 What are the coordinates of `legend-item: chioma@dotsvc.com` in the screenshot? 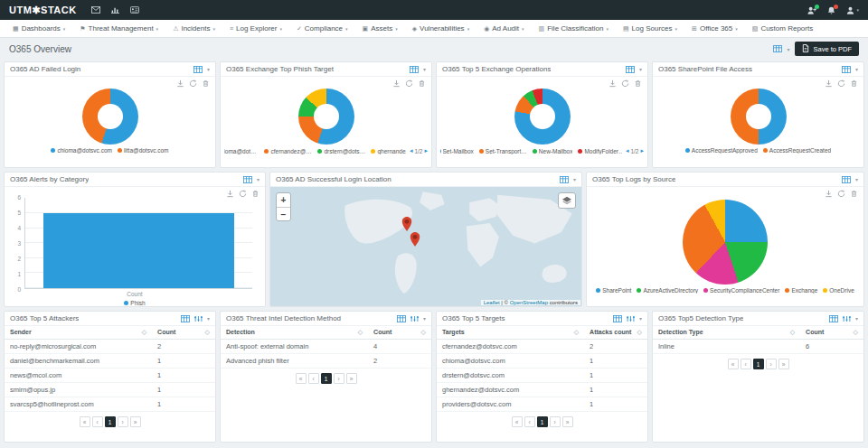 It's located at (81, 150).